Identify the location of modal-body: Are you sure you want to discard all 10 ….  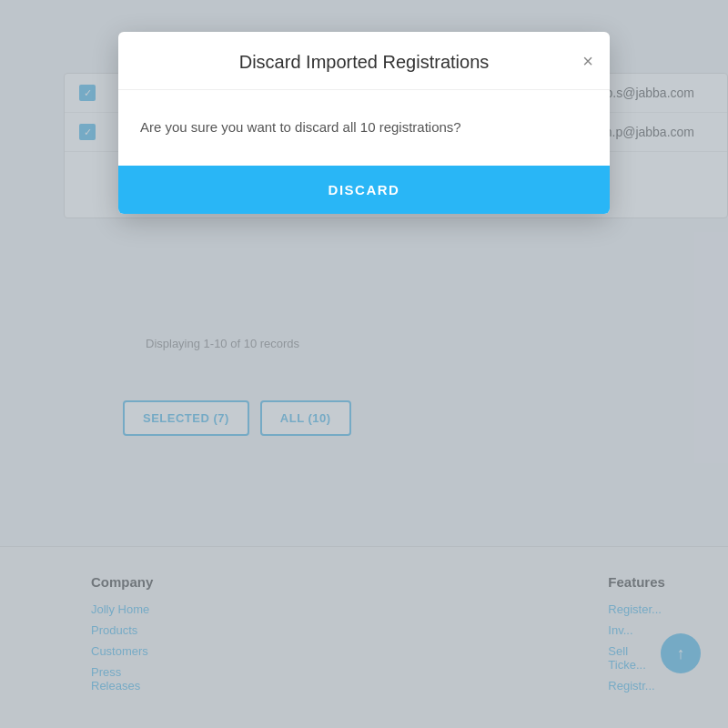
(364, 127).